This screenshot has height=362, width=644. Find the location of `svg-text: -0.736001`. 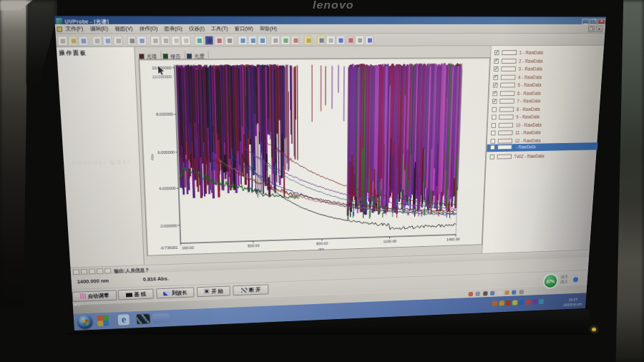

svg-text: -0.736001 is located at coordinates (169, 248).